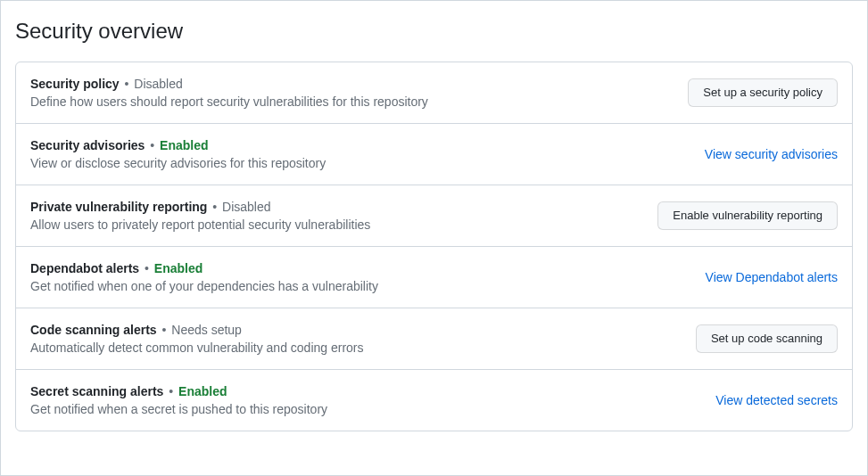 The image size is (868, 476). Describe the element at coordinates (767, 339) in the screenshot. I see `row-action: Set up code scanning` at that location.